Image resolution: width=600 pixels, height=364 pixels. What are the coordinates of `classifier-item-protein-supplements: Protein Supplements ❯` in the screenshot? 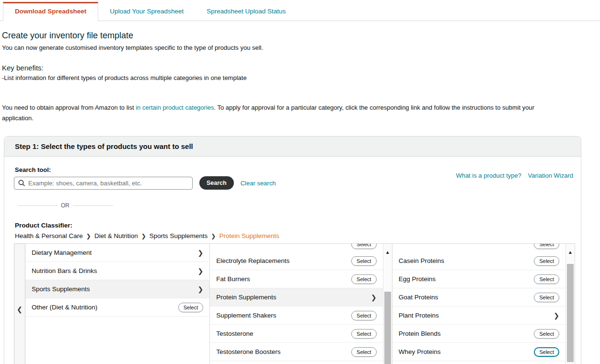 It's located at (296, 297).